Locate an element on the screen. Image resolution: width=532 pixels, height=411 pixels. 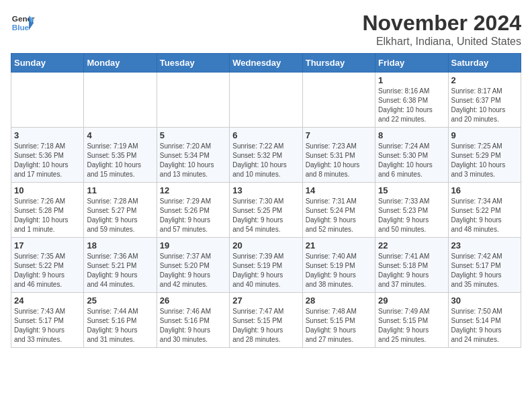
page-title: November 2024 is located at coordinates (442, 23).